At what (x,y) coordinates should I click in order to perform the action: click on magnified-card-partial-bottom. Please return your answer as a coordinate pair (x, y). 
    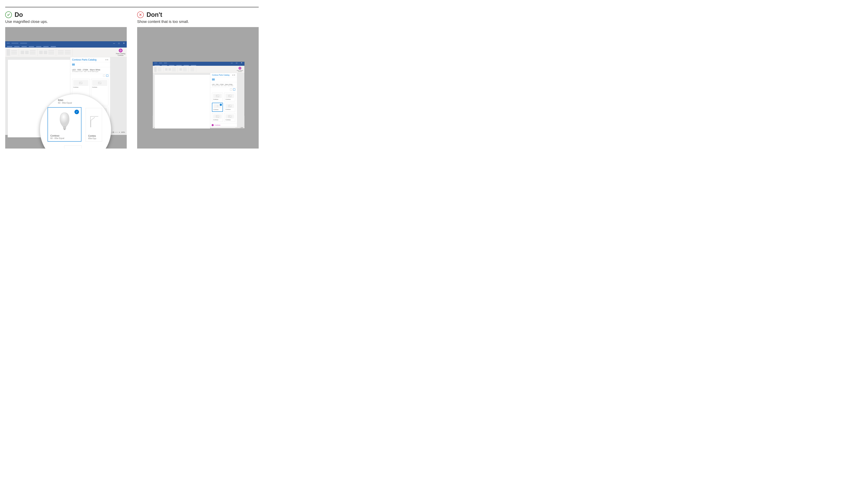
    Looking at the image, I should click on (73, 147).